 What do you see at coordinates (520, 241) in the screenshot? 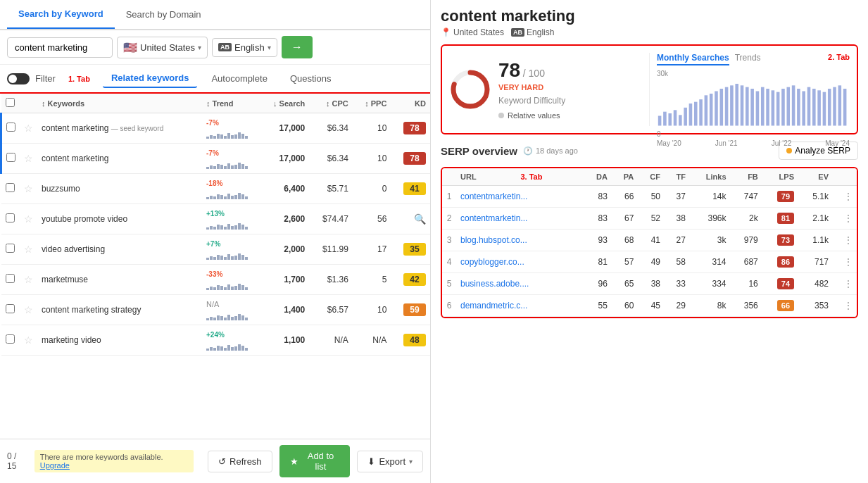
I see `serp-url: blog.hubspot.co...` at bounding box center [520, 241].